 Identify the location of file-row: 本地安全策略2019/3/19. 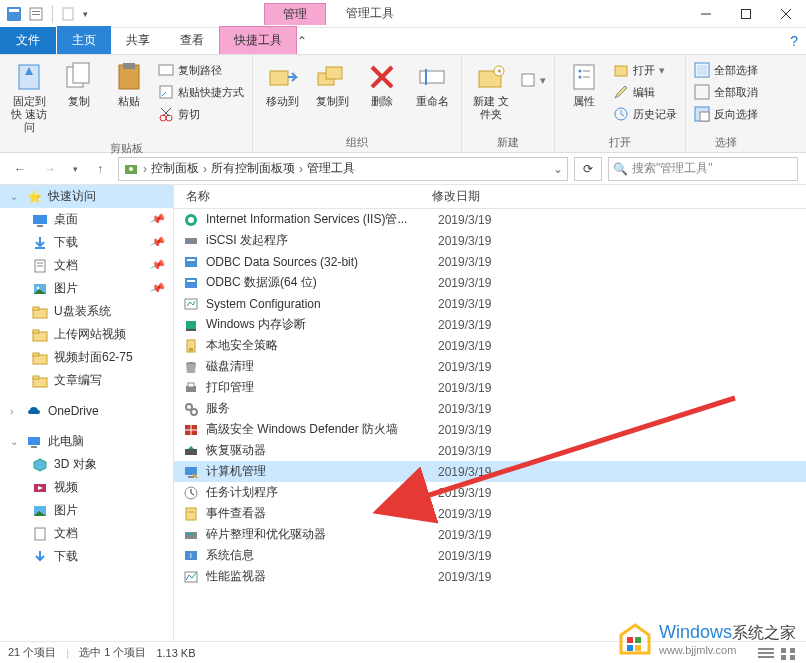
(490, 346).